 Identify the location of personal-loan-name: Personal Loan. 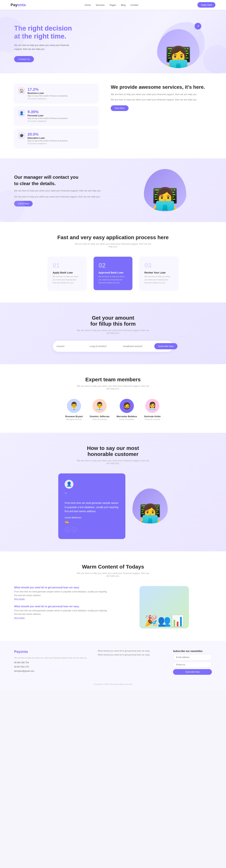
(48, 116).